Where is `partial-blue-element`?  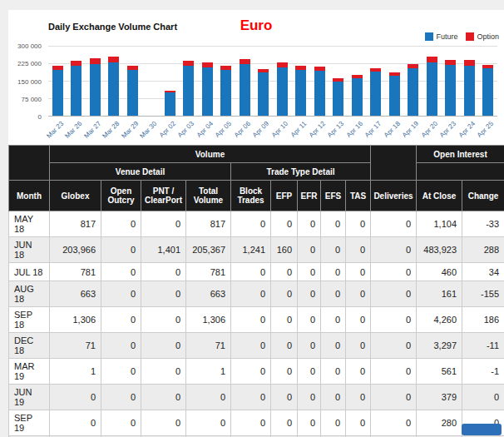
partial-blue-element is located at coordinates (482, 430).